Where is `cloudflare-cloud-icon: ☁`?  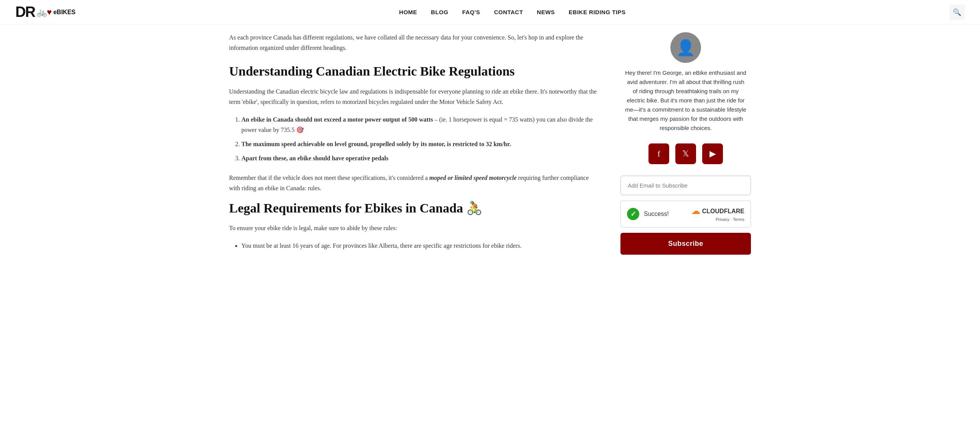
cloudflare-cloud-icon: ☁ is located at coordinates (696, 211).